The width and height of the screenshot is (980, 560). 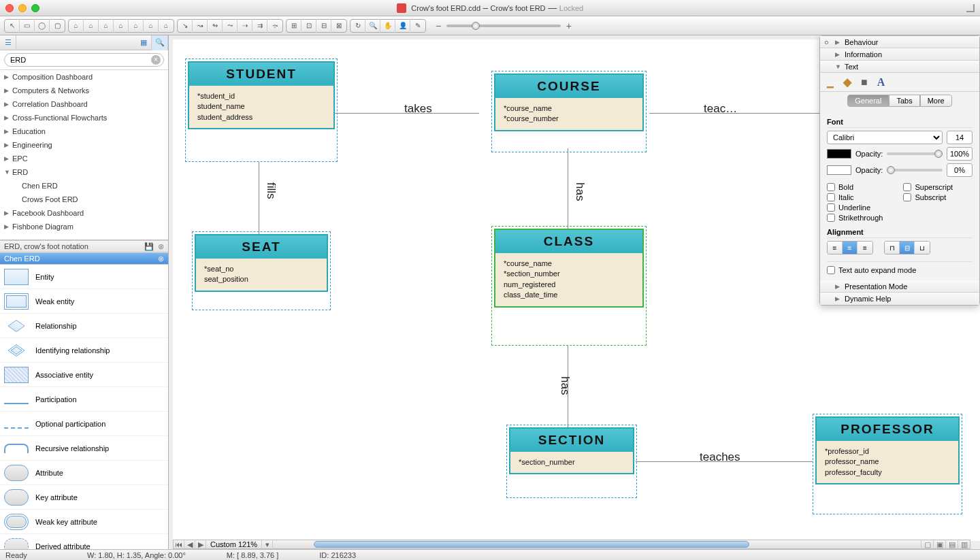 I want to click on tree-item: ▶Composition Dashboard, so click(x=84, y=77).